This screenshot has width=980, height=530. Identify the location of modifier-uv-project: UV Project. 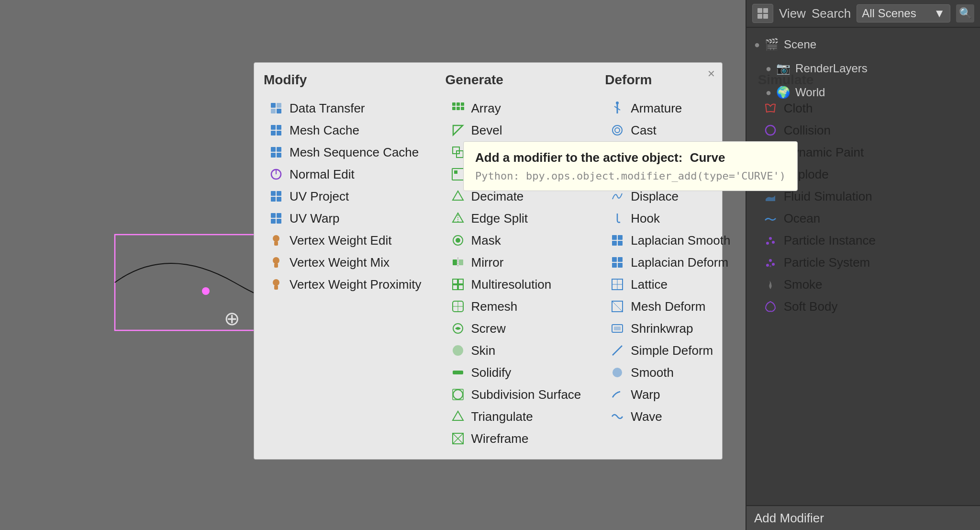
(345, 196).